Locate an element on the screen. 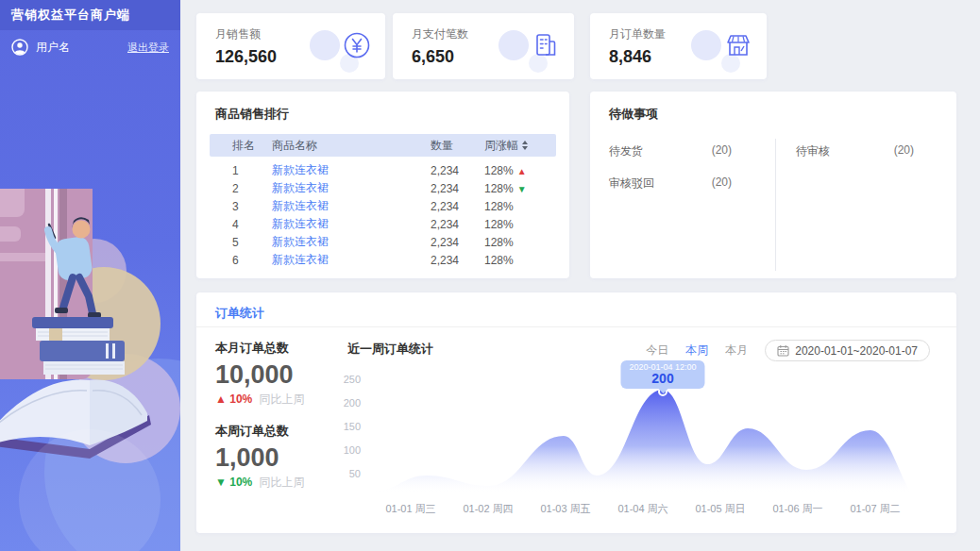 The height and width of the screenshot is (551, 980). table-row: 3 新款连衣裙 2,234 128% is located at coordinates (383, 206).